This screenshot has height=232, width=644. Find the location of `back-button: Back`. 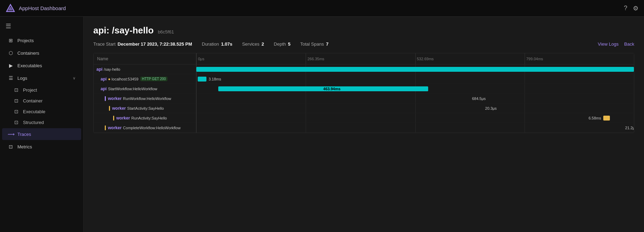

back-button: Back is located at coordinates (629, 44).